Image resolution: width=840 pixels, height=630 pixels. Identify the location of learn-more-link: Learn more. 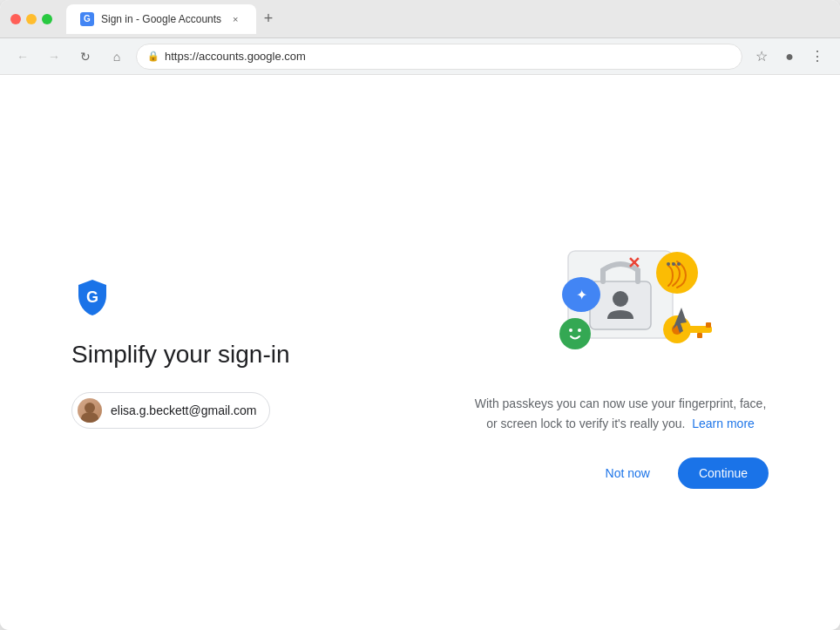
(723, 423).